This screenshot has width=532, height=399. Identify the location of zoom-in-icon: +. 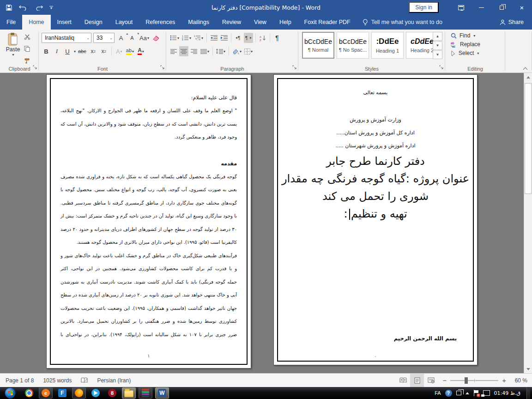
(504, 381).